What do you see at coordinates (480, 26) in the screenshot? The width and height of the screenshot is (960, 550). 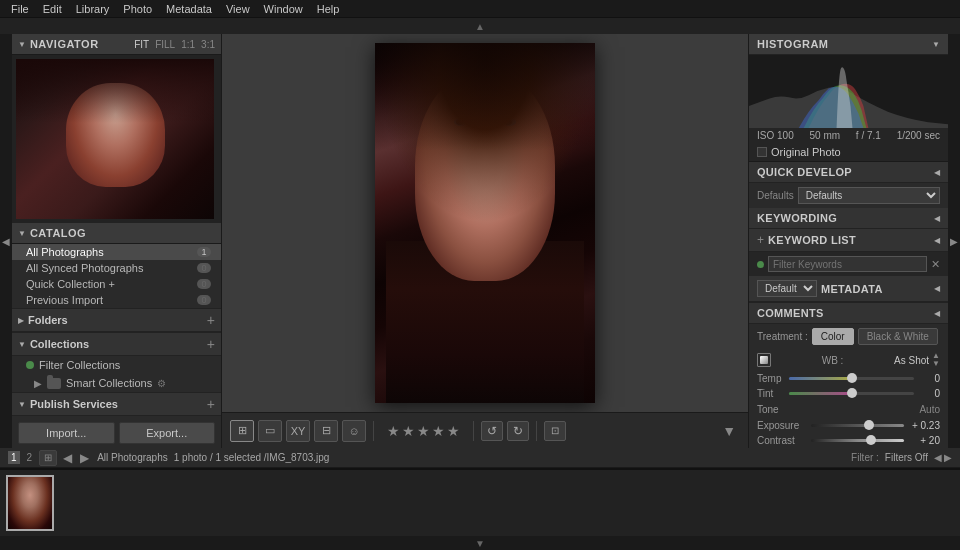 I see `collapse-panels-up-icon: ▲` at bounding box center [480, 26].